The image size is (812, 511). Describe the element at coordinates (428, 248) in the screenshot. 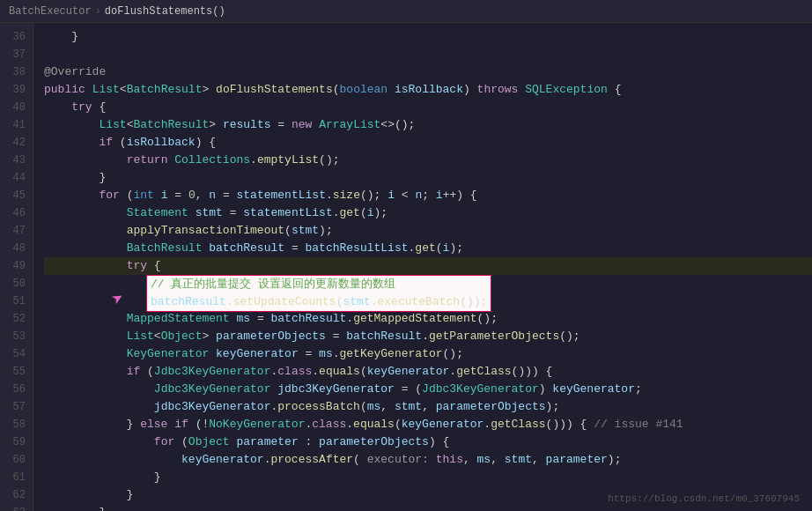

I see `code-line: BatchResult batchResult = batchResultLis…` at that location.